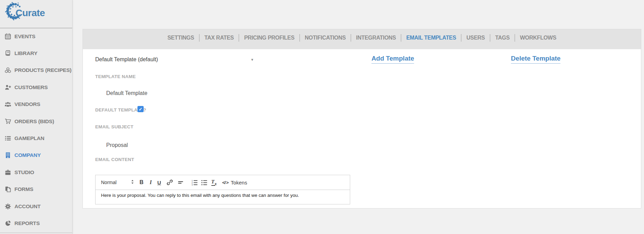 This screenshot has width=644, height=234. What do you see at coordinates (36, 87) in the screenshot?
I see `sidebar-item-customers: CUSTOMERS` at bounding box center [36, 87].